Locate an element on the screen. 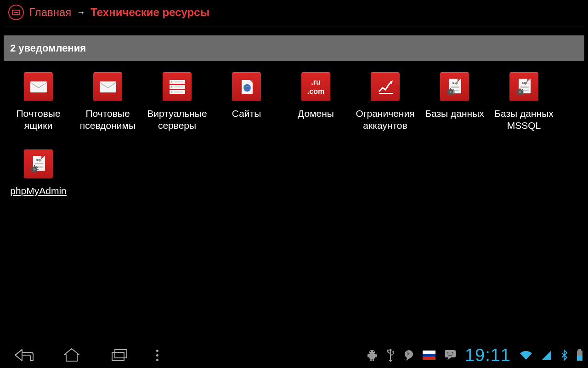 This screenshot has height=368, width=588. status-clock: 19:11 is located at coordinates (488, 355).